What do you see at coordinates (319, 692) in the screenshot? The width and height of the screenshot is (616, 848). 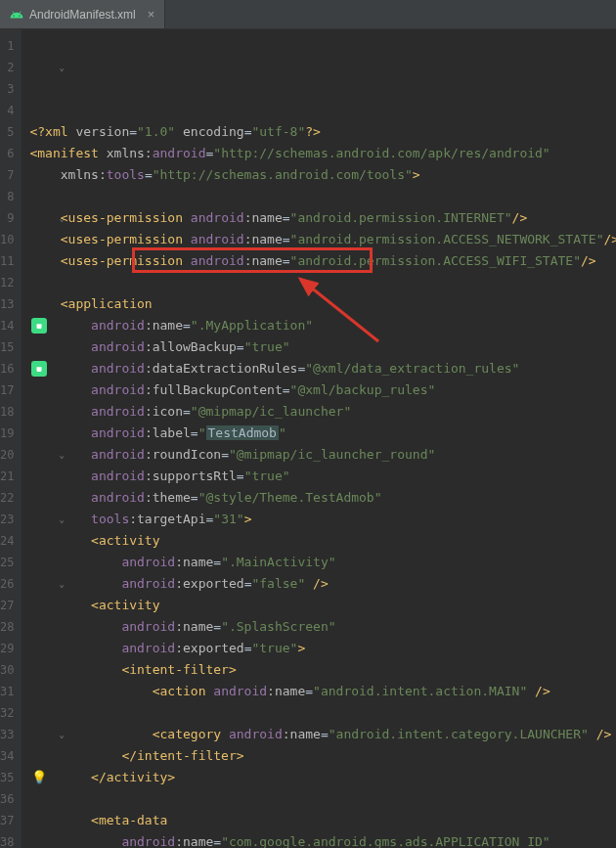 I see `code-line: <action android:name="android.intent.act…` at bounding box center [319, 692].